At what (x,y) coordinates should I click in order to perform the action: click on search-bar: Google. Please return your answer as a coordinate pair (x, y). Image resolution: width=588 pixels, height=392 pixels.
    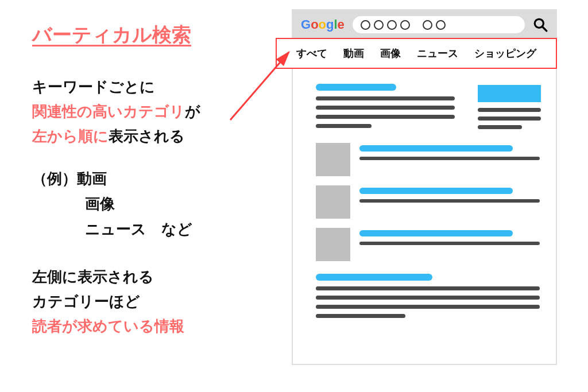
    Looking at the image, I should click on (424, 25).